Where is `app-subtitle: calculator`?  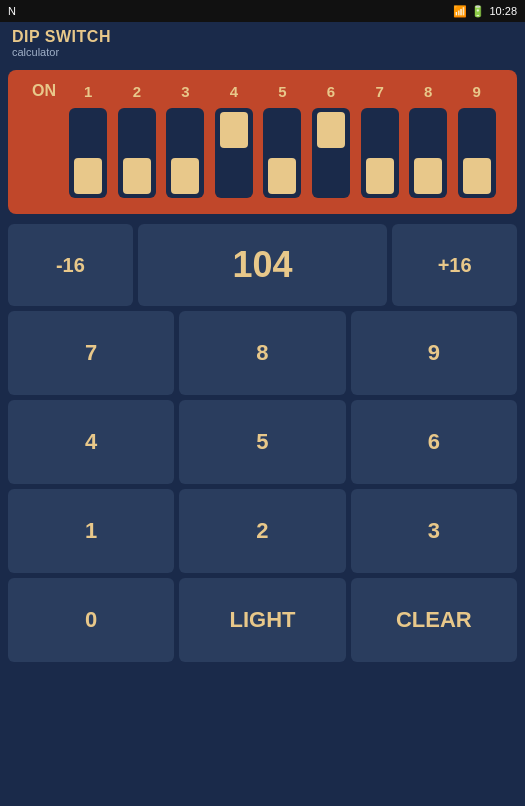
app-subtitle: calculator is located at coordinates (262, 52).